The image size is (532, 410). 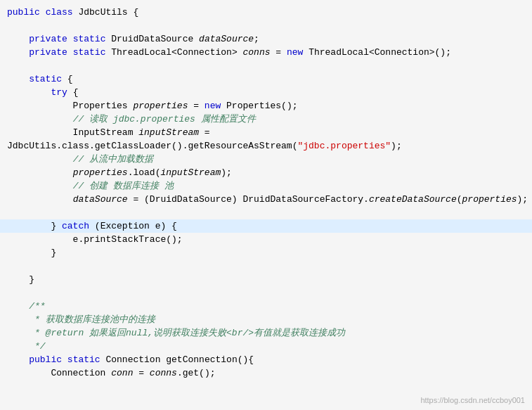 I want to click on code-line-25: * @return 如果返回null,说明获取连接失败<br/>有值就是获取连接…, so click(x=266, y=333).